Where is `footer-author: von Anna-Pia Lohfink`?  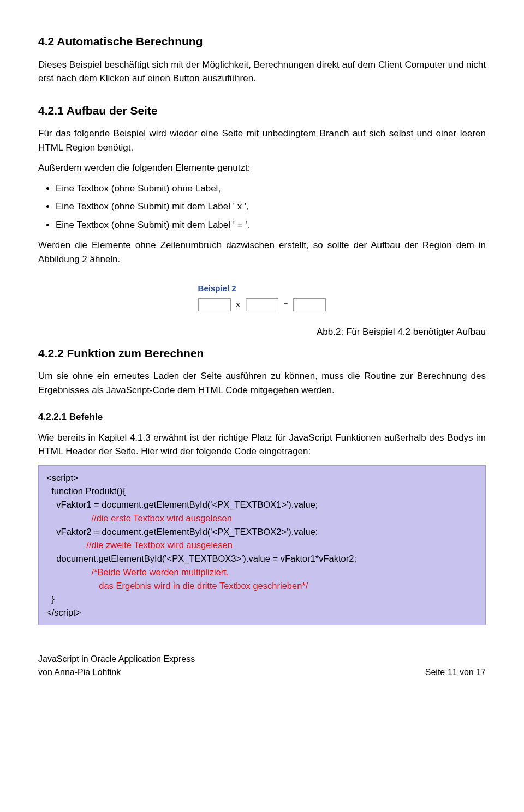 footer-author: von Anna-Pia Lohfink is located at coordinates (117, 672).